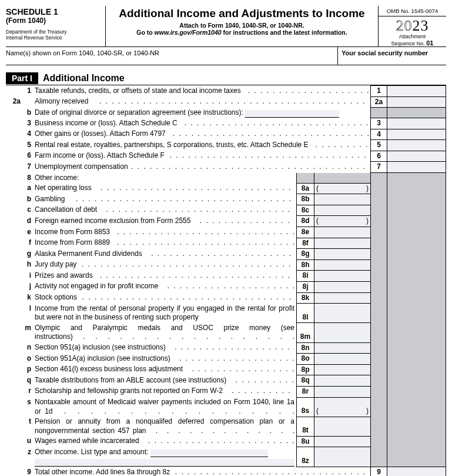 This screenshot has width=452, height=476. Describe the element at coordinates (305, 233) in the screenshot. I see `box-8e-label: 8e` at that location.